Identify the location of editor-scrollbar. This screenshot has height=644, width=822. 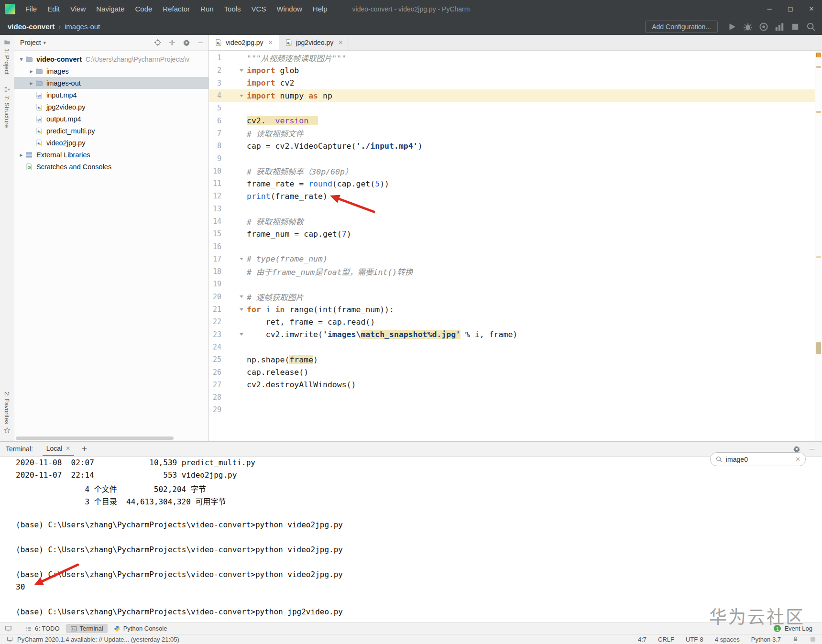
(819, 246).